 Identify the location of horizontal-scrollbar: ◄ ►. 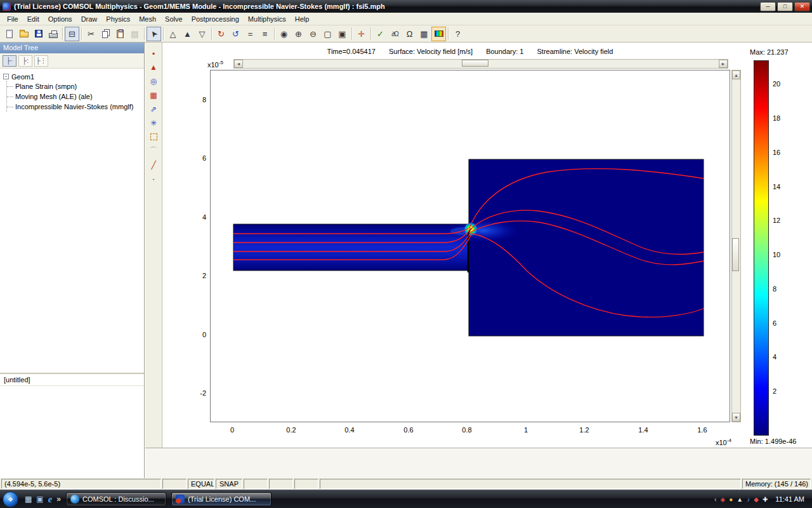
(481, 64).